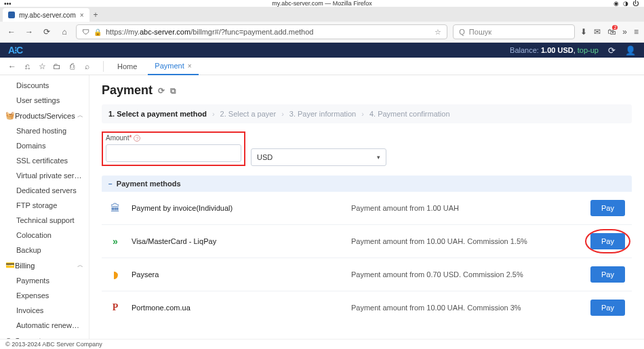 The image size is (644, 349). I want to click on sidebar-group-products: 🧺 Products/Services ︿, so click(45, 115).